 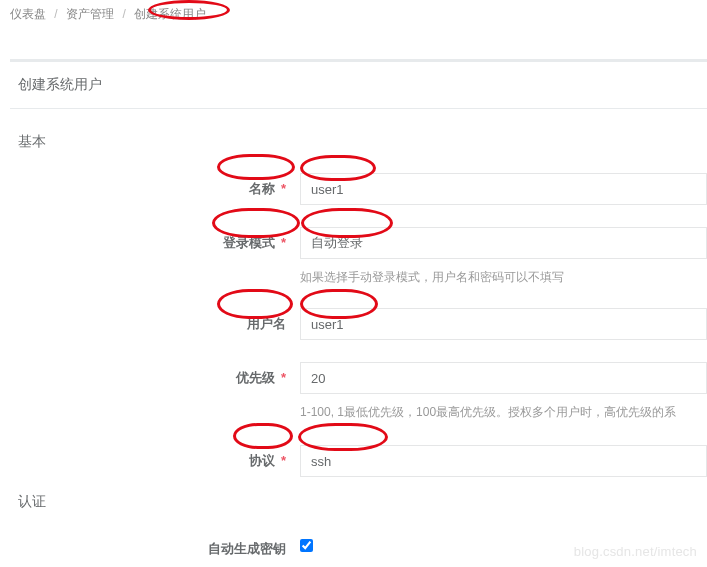 What do you see at coordinates (362, 502) in the screenshot?
I see `section-title-auth: 认证` at bounding box center [362, 502].